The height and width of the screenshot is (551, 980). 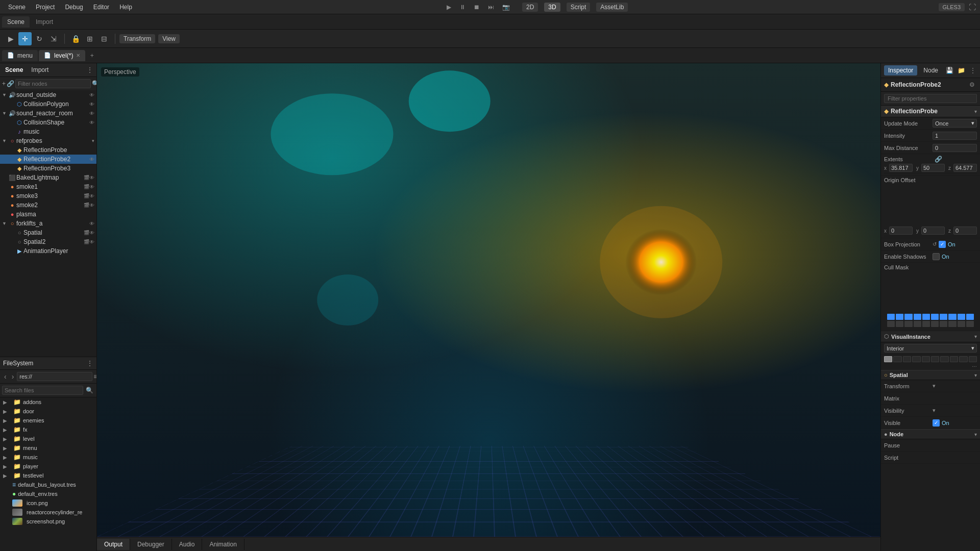 What do you see at coordinates (48, 233) in the screenshot?
I see `tree-node-spatial: ○ Spatial 🎬 👁` at bounding box center [48, 233].